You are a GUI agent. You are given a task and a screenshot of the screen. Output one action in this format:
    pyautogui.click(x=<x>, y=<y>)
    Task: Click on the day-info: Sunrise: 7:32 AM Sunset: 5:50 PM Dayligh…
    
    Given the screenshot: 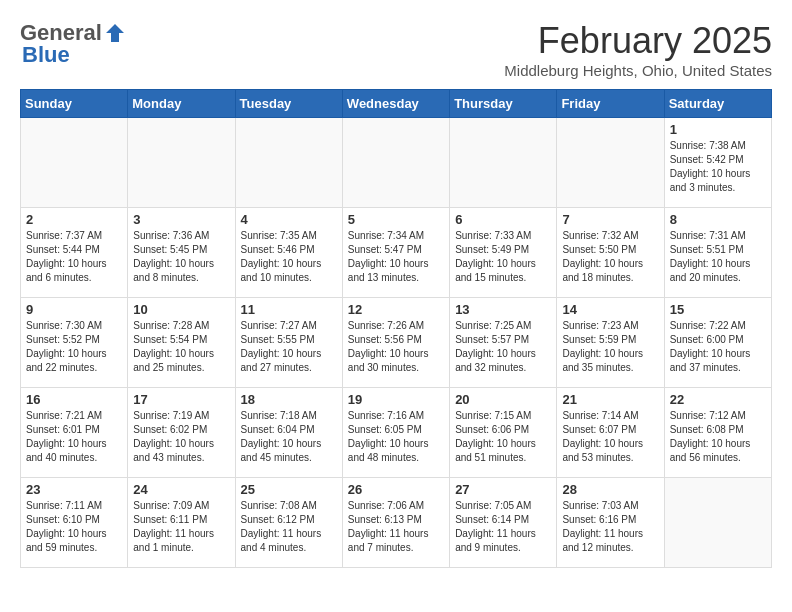 What is the action you would take?
    pyautogui.click(x=610, y=257)
    